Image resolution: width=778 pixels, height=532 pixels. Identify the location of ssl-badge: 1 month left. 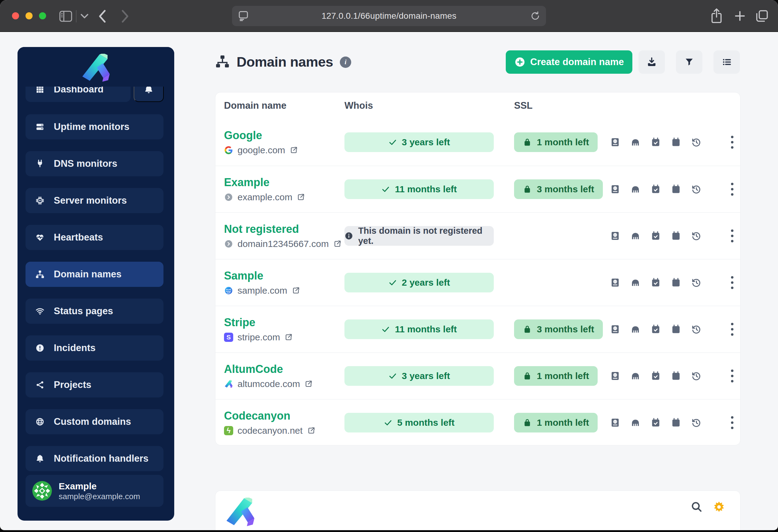
(556, 376).